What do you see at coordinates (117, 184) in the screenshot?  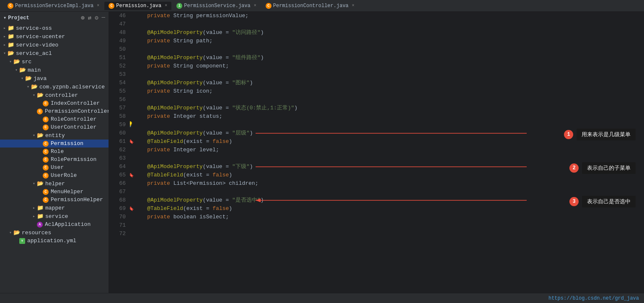 I see `line-number: 66` at bounding box center [117, 184].